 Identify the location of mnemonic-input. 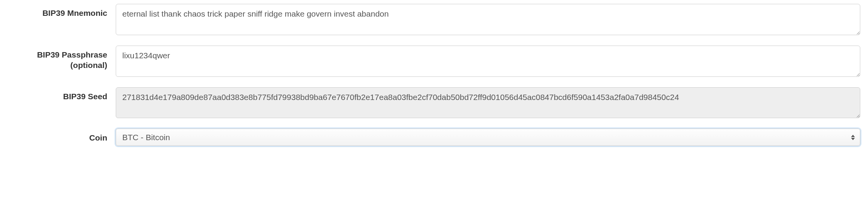
(488, 19).